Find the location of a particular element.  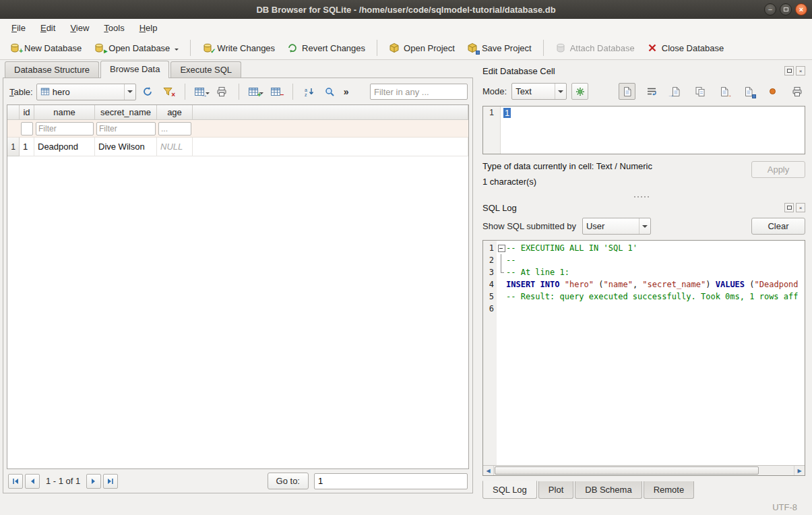

toolbar-overflow-button: » is located at coordinates (346, 92).